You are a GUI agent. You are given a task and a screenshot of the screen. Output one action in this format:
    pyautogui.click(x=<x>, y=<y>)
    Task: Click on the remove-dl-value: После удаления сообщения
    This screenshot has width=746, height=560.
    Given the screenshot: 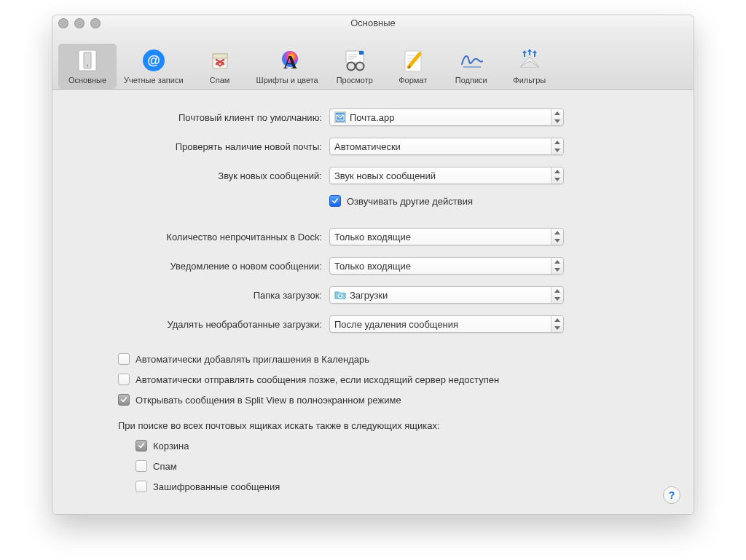 What is the action you would take?
    pyautogui.click(x=441, y=325)
    